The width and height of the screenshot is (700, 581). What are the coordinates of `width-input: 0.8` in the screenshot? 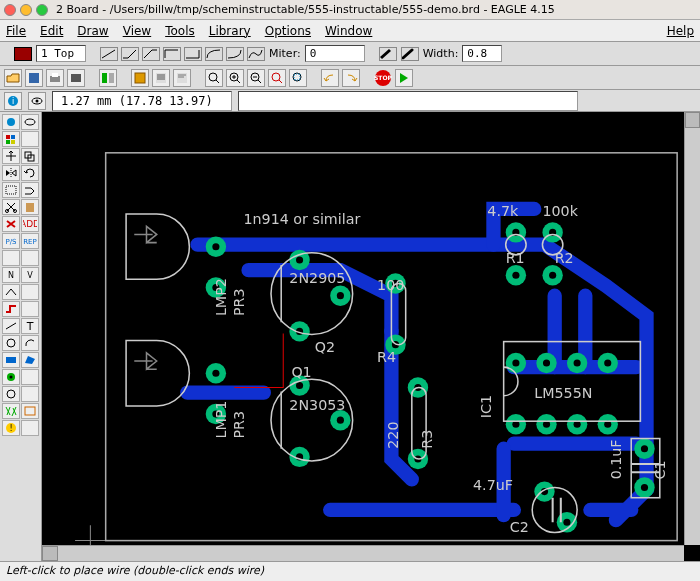 It's located at (482, 54).